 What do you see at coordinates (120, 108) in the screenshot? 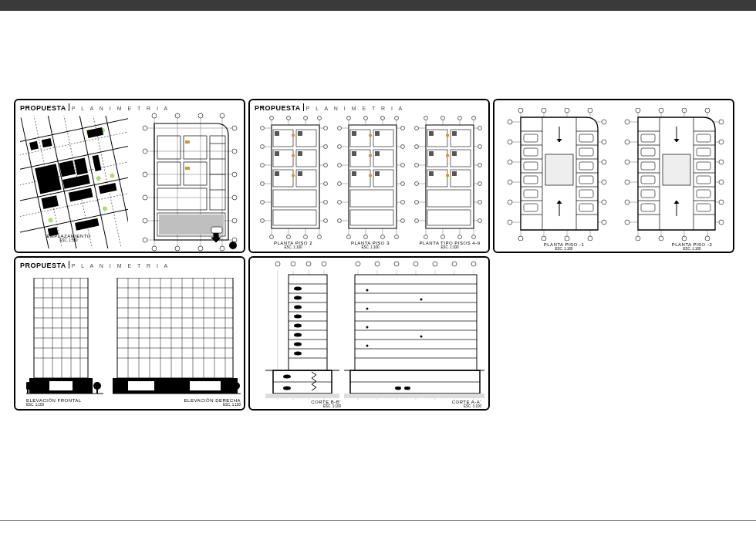
I see `title-suffix: P L A N I M E T R I A` at bounding box center [120, 108].